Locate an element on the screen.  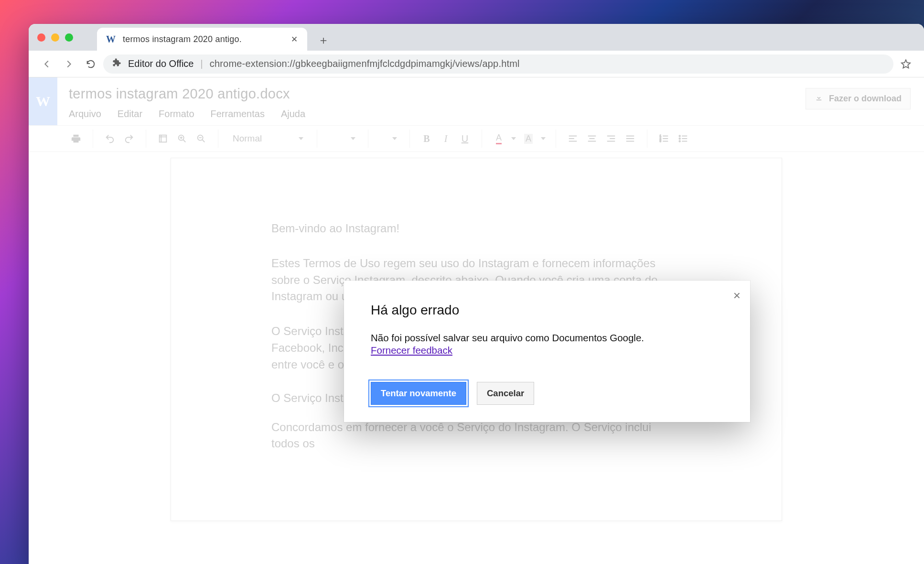
highlight-more is located at coordinates (543, 139).